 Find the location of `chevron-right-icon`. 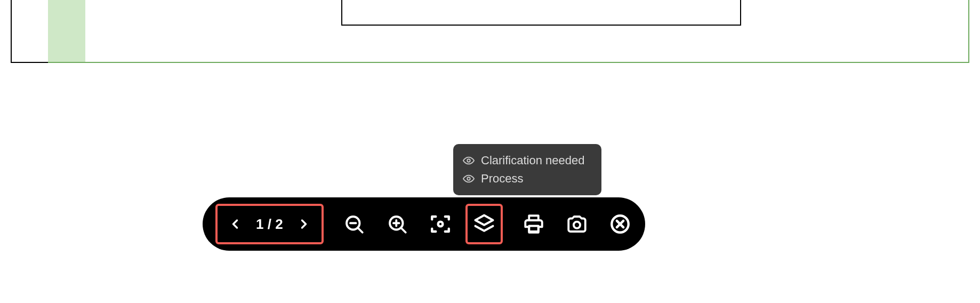

chevron-right-icon is located at coordinates (304, 224).